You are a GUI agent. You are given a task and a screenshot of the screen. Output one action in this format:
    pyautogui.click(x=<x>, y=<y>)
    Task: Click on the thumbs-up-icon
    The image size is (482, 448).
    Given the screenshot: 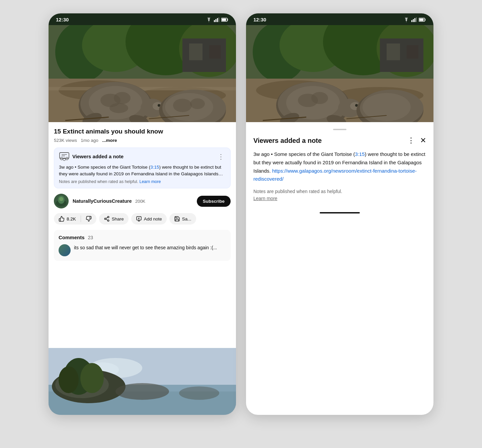 What is the action you would take?
    pyautogui.click(x=62, y=219)
    